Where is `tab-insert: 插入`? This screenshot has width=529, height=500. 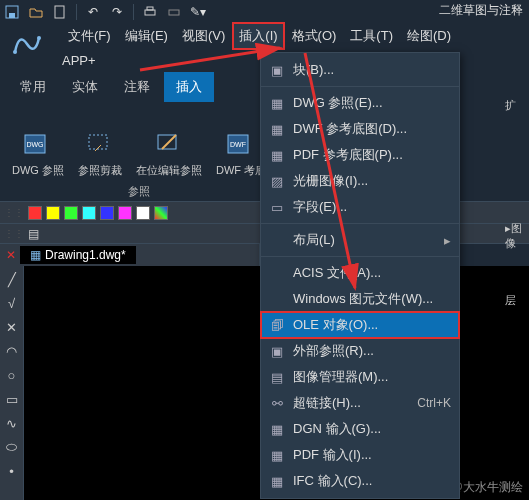
tab-insert: 插入 is located at coordinates (189, 87).